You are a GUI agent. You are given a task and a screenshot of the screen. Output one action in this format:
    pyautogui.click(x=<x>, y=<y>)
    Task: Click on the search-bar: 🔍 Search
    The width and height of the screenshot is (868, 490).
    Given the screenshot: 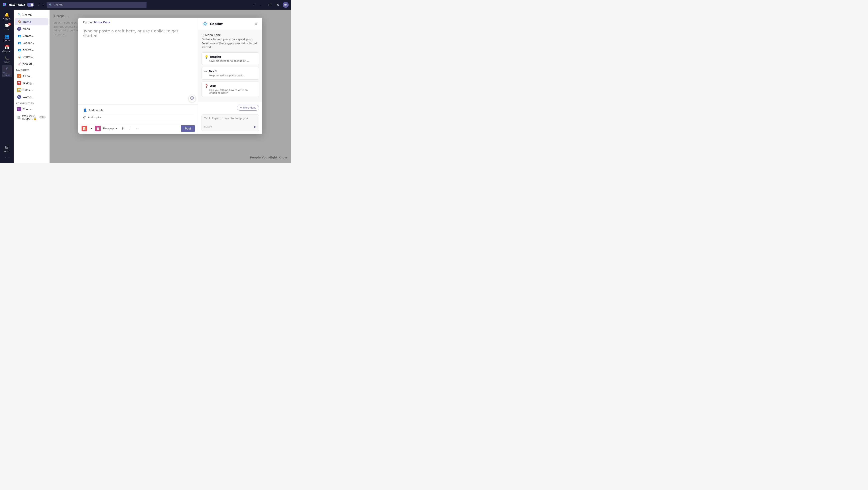 What is the action you would take?
    pyautogui.click(x=96, y=5)
    